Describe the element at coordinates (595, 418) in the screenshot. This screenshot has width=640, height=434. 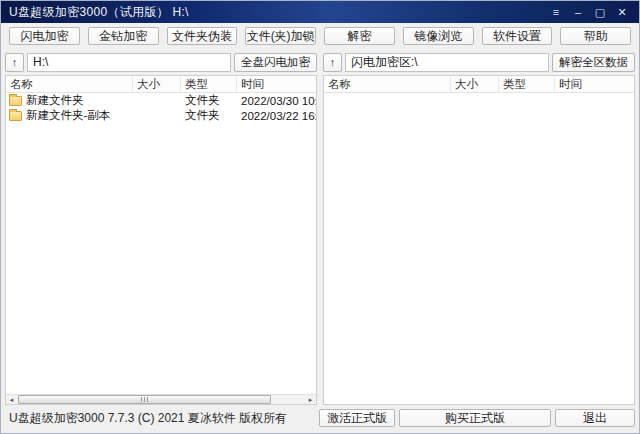
I see `exit-button: 退出` at that location.